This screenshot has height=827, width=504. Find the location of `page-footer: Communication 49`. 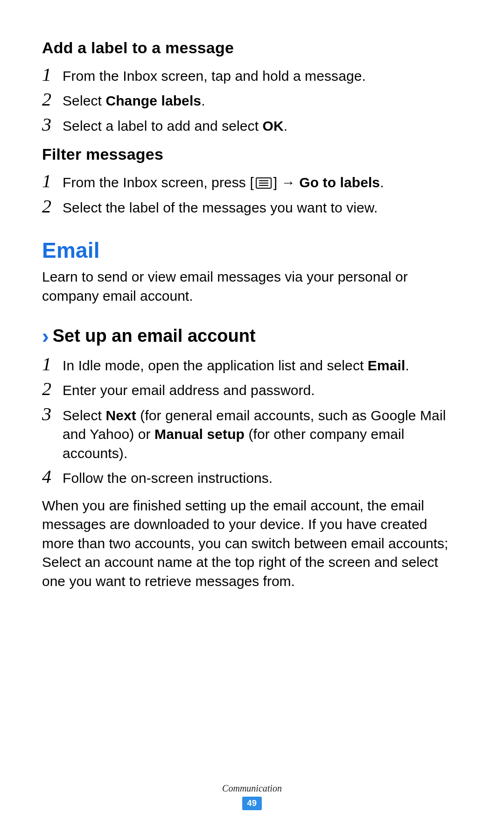

page-footer: Communication 49 is located at coordinates (252, 796).